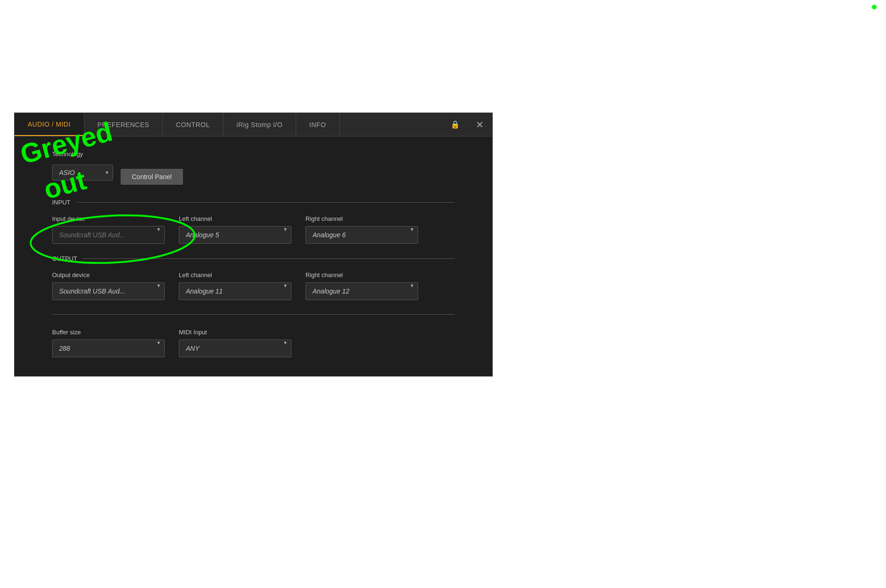 The width and height of the screenshot is (886, 588). I want to click on input-right-channel-select: Analogue 6, so click(362, 235).